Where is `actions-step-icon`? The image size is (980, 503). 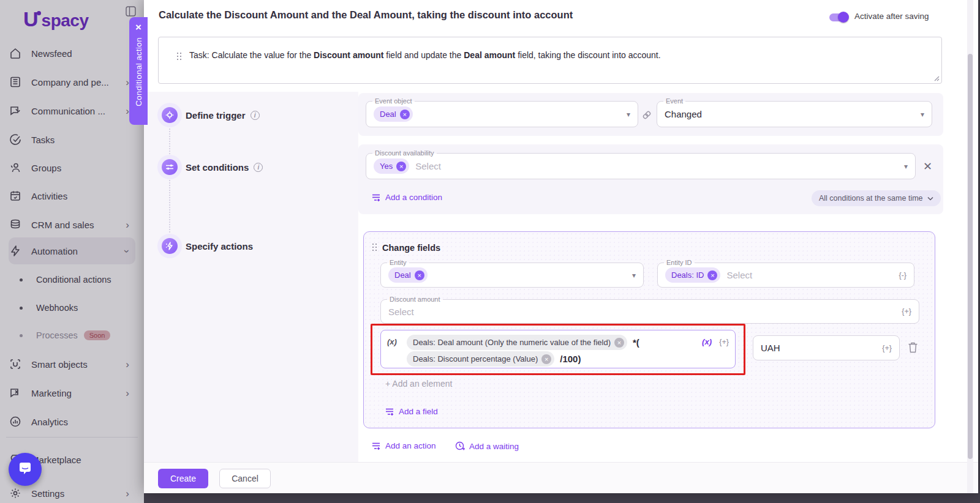 actions-step-icon is located at coordinates (170, 246).